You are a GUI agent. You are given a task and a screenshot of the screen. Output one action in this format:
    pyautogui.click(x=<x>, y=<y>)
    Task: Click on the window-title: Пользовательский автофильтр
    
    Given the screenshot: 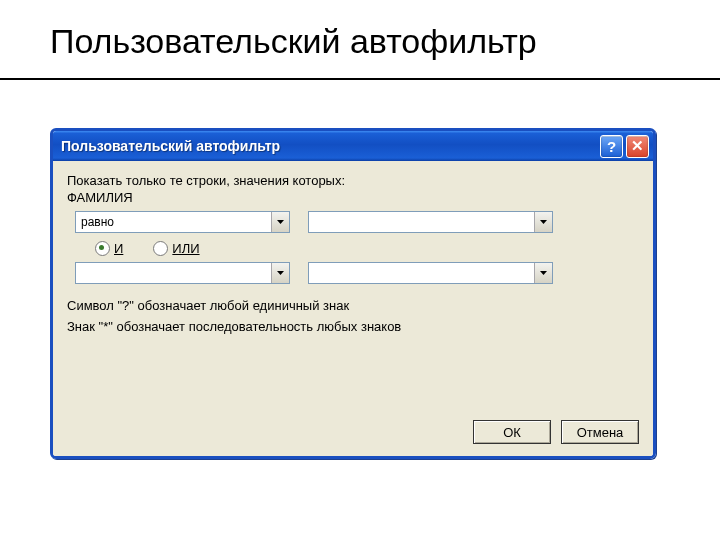 What is the action you would take?
    pyautogui.click(x=329, y=146)
    